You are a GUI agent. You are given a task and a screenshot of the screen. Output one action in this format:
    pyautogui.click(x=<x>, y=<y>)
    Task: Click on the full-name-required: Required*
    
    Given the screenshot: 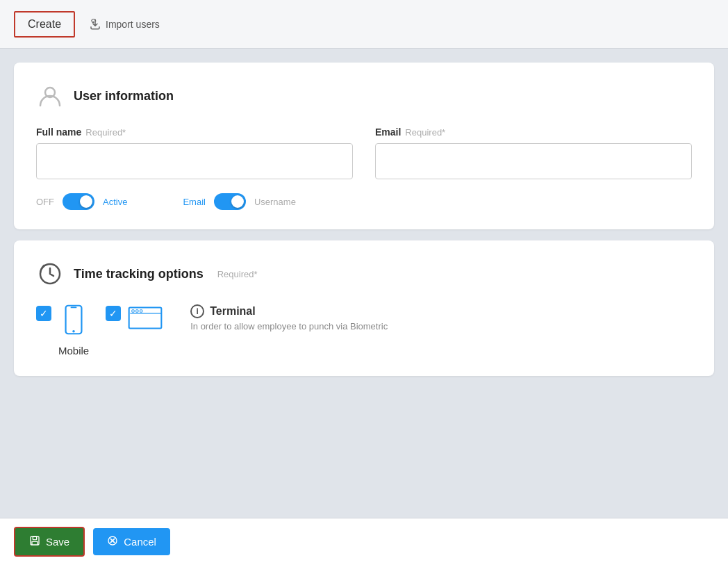 What is the action you would take?
    pyautogui.click(x=106, y=132)
    